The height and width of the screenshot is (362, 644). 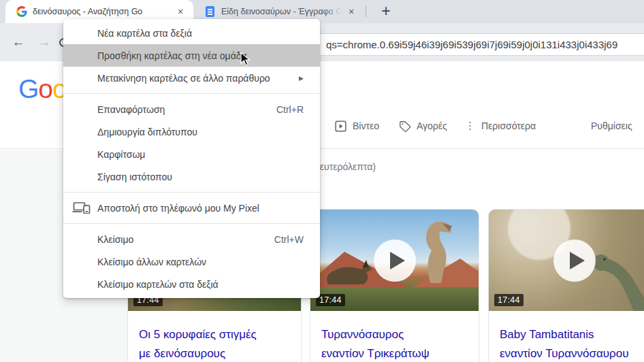 What do you see at coordinates (289, 240) in the screenshot?
I see `menu-shortcut: Ctrl+W` at bounding box center [289, 240].